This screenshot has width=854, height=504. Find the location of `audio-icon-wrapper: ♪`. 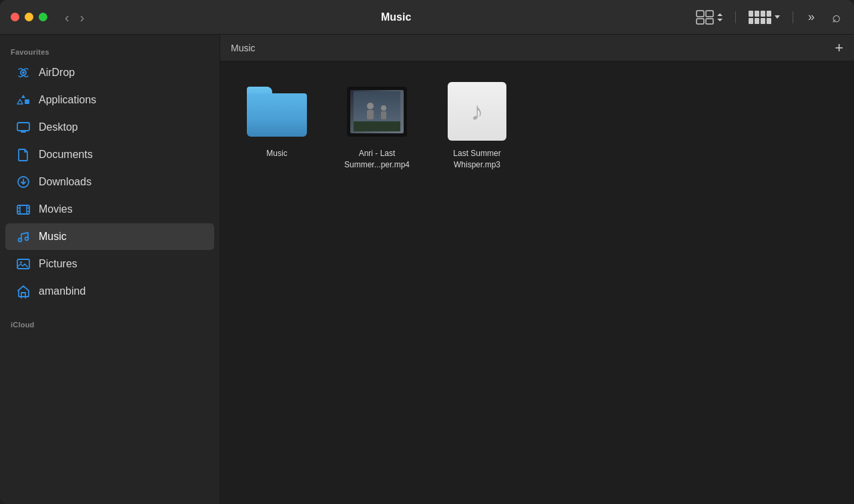

audio-icon-wrapper: ♪ is located at coordinates (477, 111).